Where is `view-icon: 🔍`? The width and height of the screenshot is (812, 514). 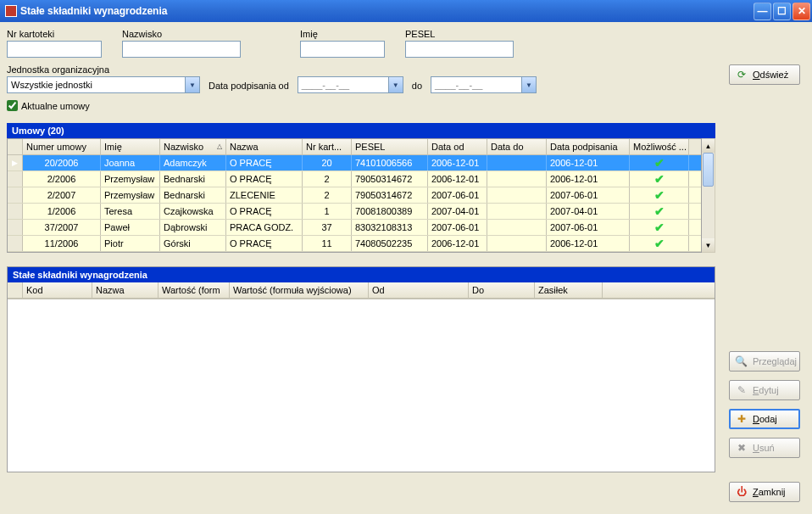 view-icon: 🔍 is located at coordinates (741, 361).